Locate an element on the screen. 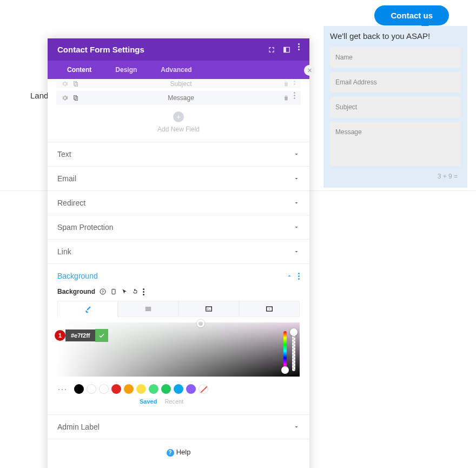 The height and width of the screenshot is (468, 476). bg-tab-video is located at coordinates (269, 309).